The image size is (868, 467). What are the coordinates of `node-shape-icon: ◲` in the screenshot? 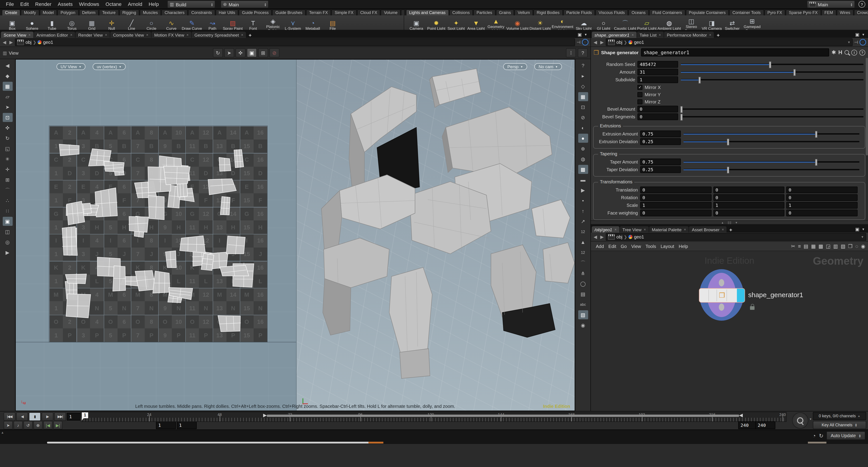 It's located at (828, 246).